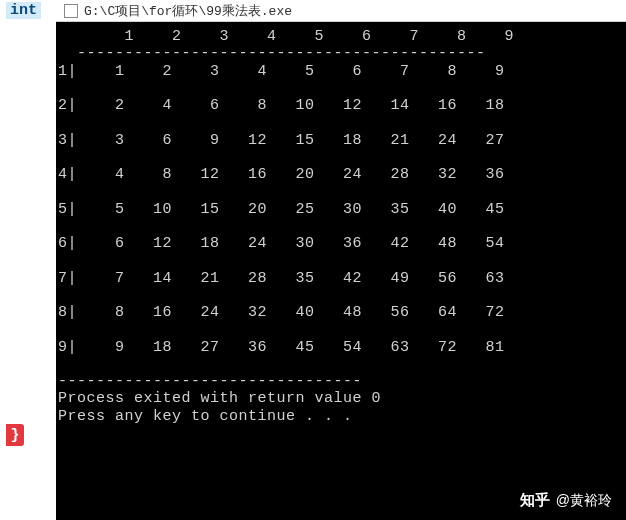  What do you see at coordinates (341, 11) in the screenshot?
I see `console-titlebar: G:\C项目\for循环\99乘法表.exe` at bounding box center [341, 11].